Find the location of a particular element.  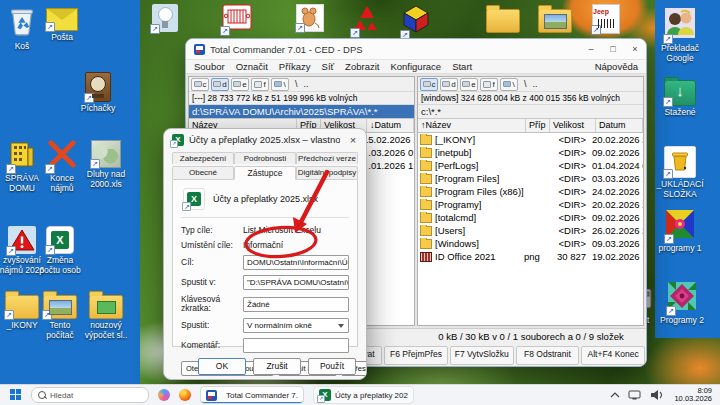

f7-button: F7 VytvSložku is located at coordinates (482, 356).